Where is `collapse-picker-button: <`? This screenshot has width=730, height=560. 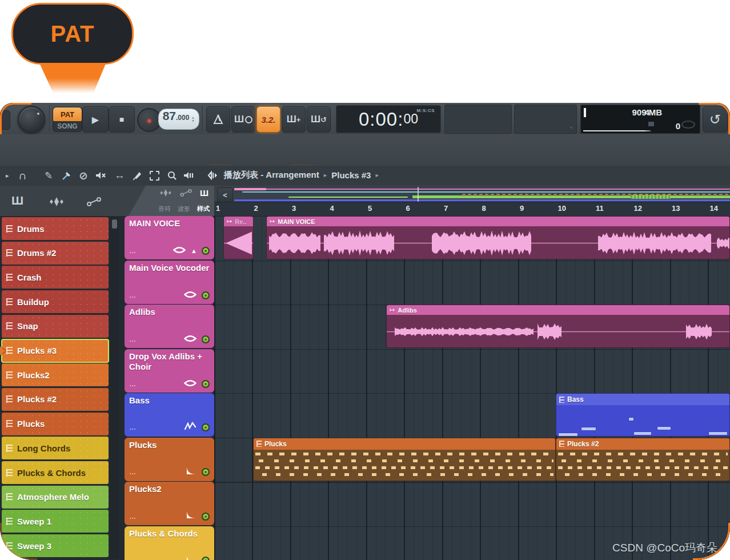
collapse-picker-button: < is located at coordinates (225, 195).